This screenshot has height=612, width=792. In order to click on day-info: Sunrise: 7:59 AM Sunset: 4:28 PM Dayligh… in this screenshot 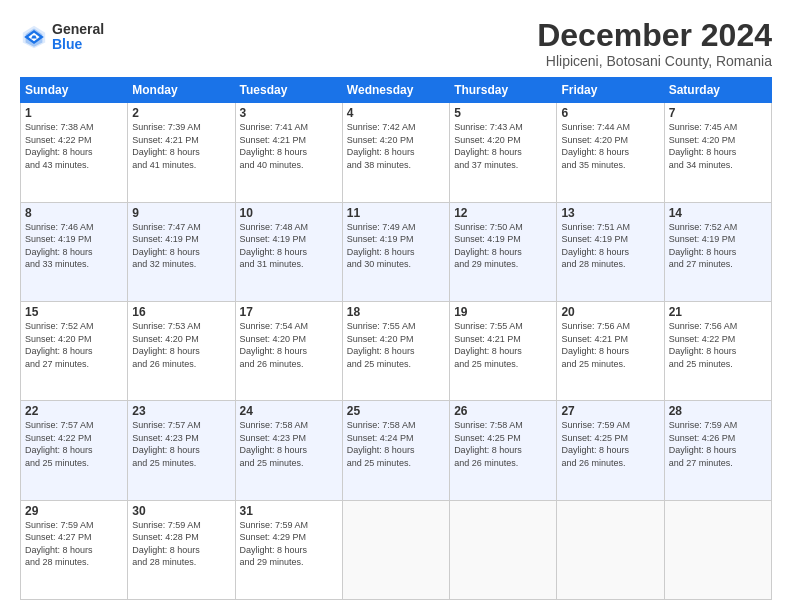, I will do `click(181, 544)`.